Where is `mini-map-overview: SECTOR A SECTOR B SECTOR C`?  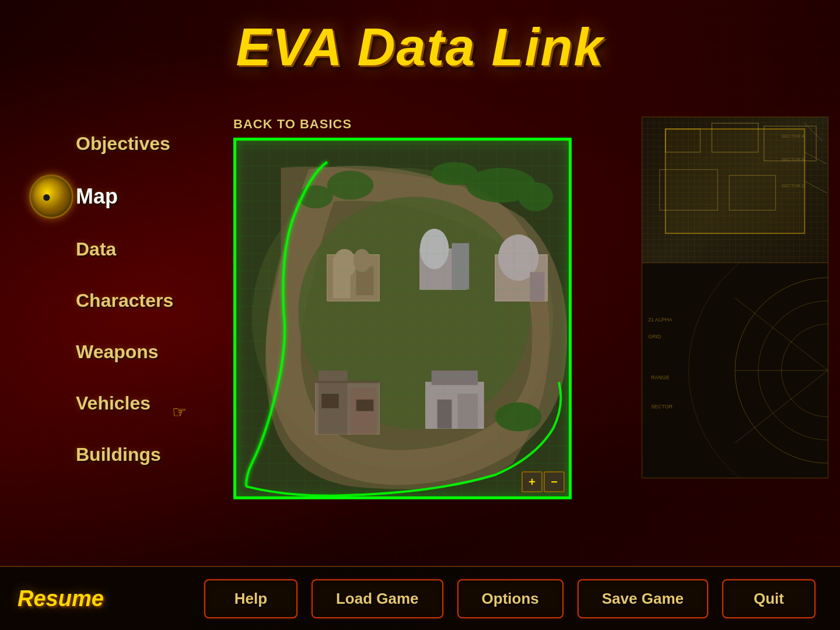 mini-map-overview: SECTOR A SECTOR B SECTOR C is located at coordinates (735, 190).